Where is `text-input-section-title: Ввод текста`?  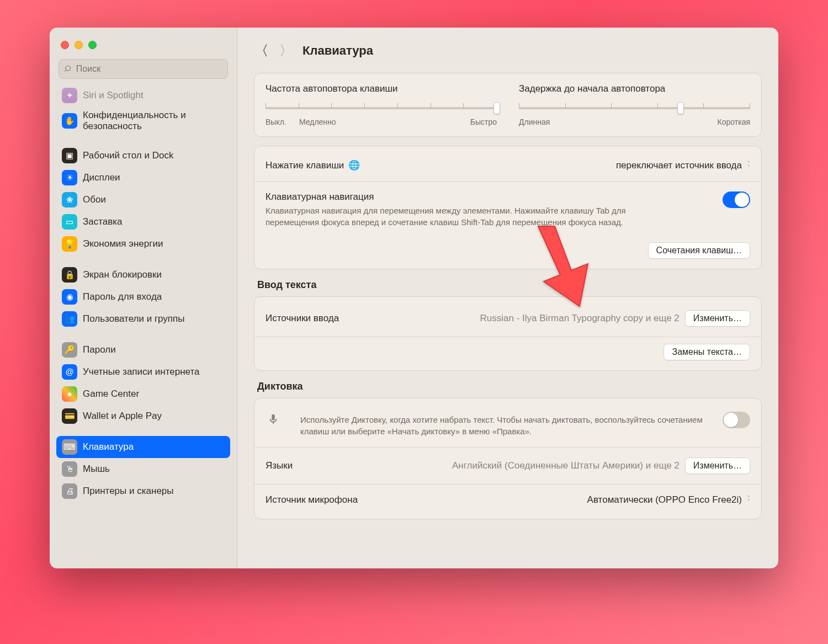
text-input-section-title: Ввод текста is located at coordinates (508, 285).